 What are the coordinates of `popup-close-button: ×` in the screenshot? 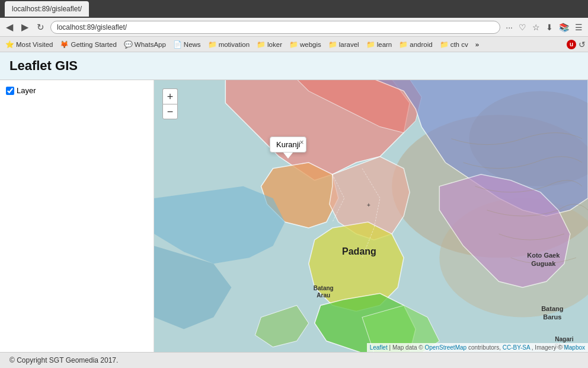 It's located at (301, 142).